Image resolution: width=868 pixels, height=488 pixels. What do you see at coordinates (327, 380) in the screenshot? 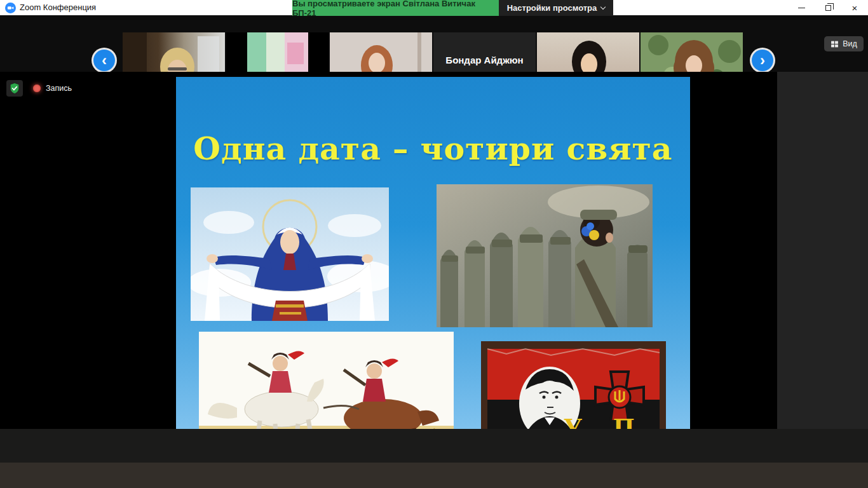
I see `slide-image-cossacks` at bounding box center [327, 380].